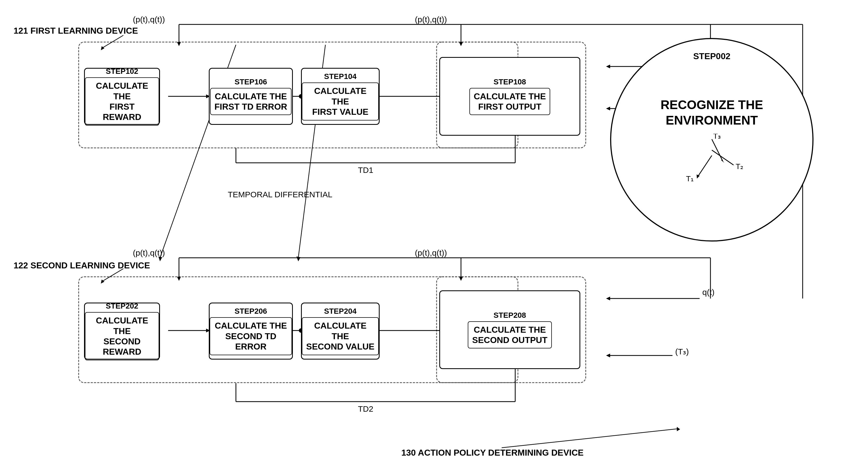 Image resolution: width=868 pixels, height=470 pixels. What do you see at coordinates (82, 266) in the screenshot?
I see `second-learning-device-label: 122 SECOND LEARNING DEVICE` at bounding box center [82, 266].